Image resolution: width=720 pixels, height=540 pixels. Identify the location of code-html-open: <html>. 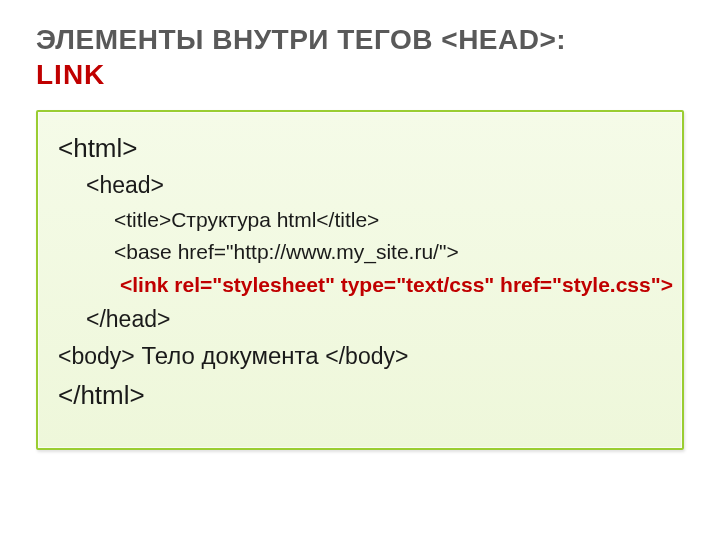
(360, 148).